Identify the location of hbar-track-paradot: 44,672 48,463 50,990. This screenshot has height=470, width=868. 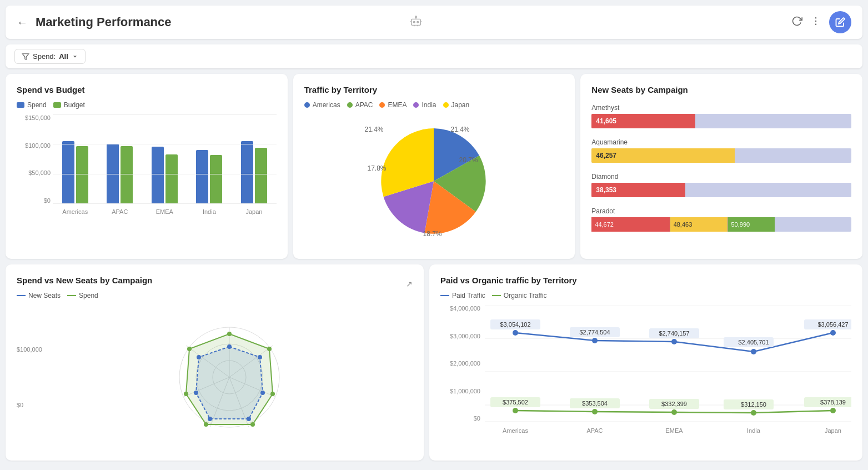
(721, 224).